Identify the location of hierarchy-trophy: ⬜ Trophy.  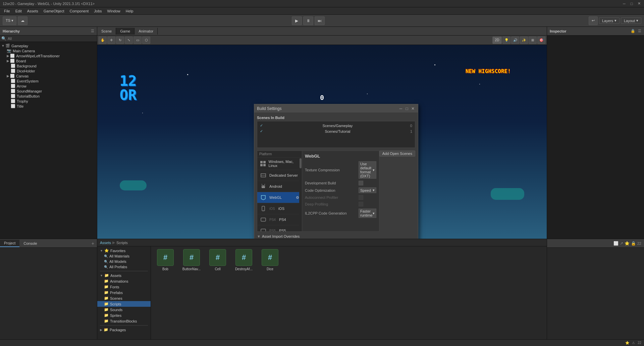
(48, 101).